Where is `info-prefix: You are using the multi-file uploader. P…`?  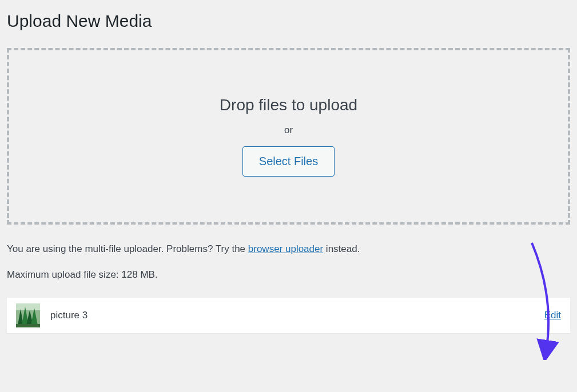 info-prefix: You are using the multi-file uploader. P… is located at coordinates (128, 249).